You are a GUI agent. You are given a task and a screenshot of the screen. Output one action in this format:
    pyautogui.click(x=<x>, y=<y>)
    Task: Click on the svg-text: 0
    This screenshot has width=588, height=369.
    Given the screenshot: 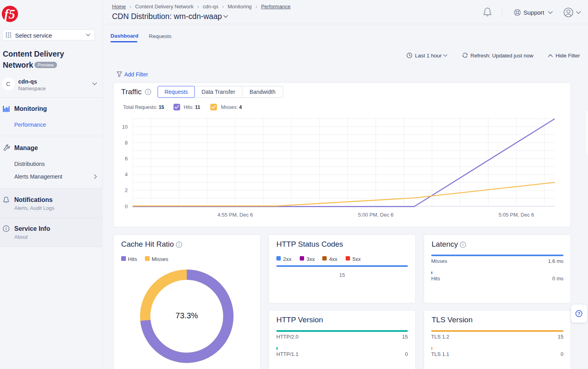 What is the action you would take?
    pyautogui.click(x=126, y=207)
    